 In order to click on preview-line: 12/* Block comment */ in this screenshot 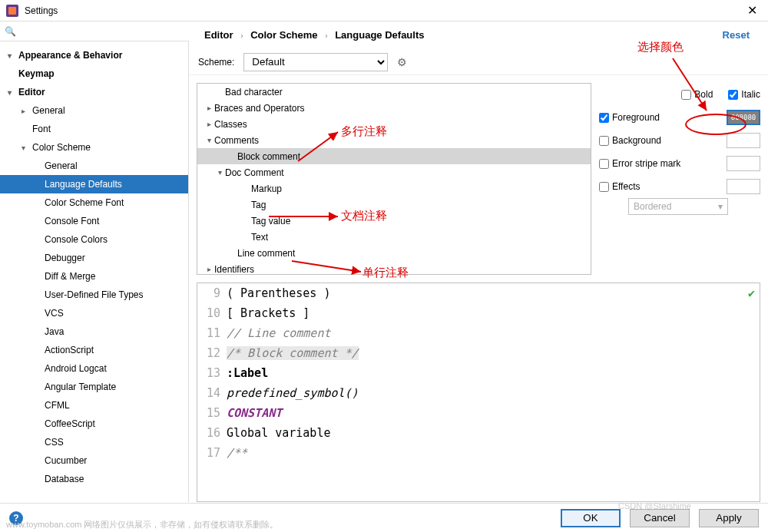, I will do `click(478, 353)`.